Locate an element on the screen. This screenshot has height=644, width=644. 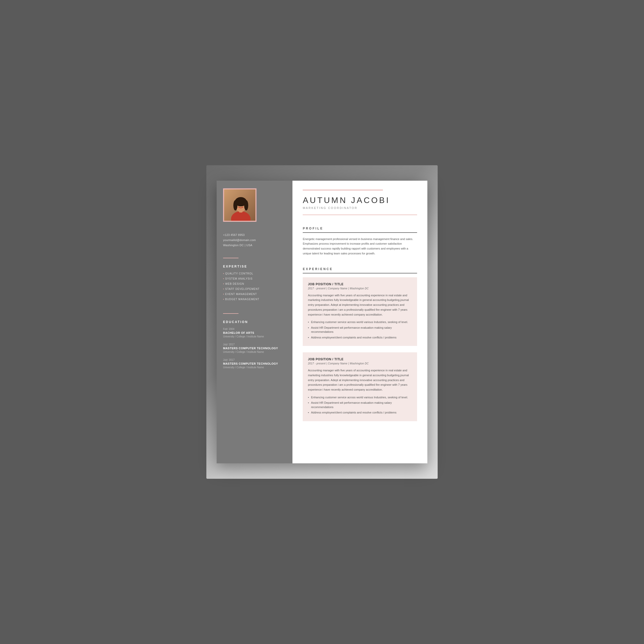
main-content: AUTUMN JACOBI MARKETING COORDINATOR PROF… is located at coordinates (360, 322).